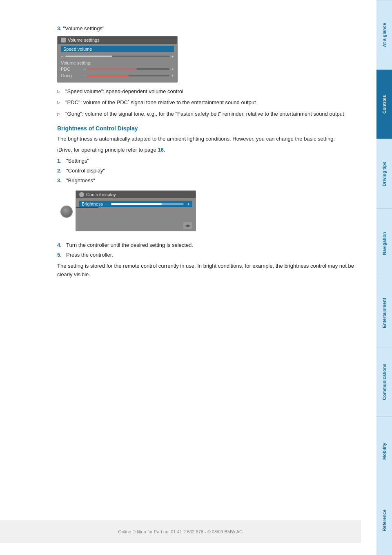  Describe the element at coordinates (173, 76) in the screenshot. I see `gong-plus-icon: +` at that location.